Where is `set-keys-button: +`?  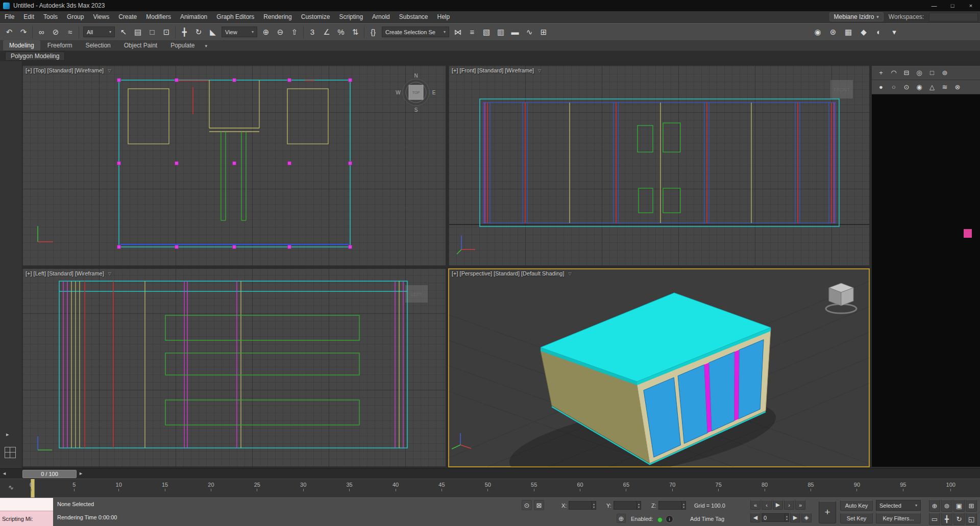
set-keys-button: + is located at coordinates (827, 512).